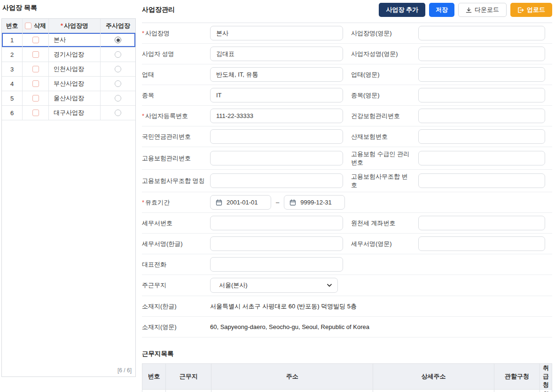  What do you see at coordinates (276, 264) in the screenshot?
I see `main-phone-input` at bounding box center [276, 264].